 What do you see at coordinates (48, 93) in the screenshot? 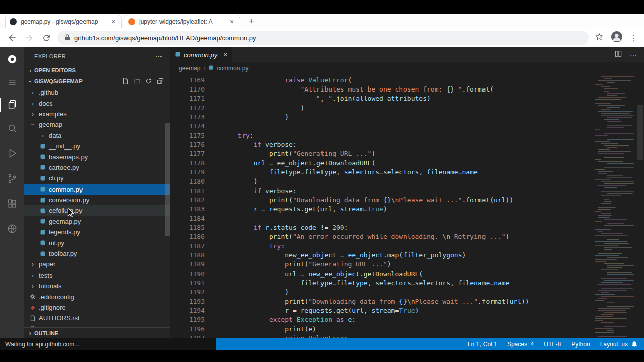
I see `tree-item-label: .github` at bounding box center [48, 93].